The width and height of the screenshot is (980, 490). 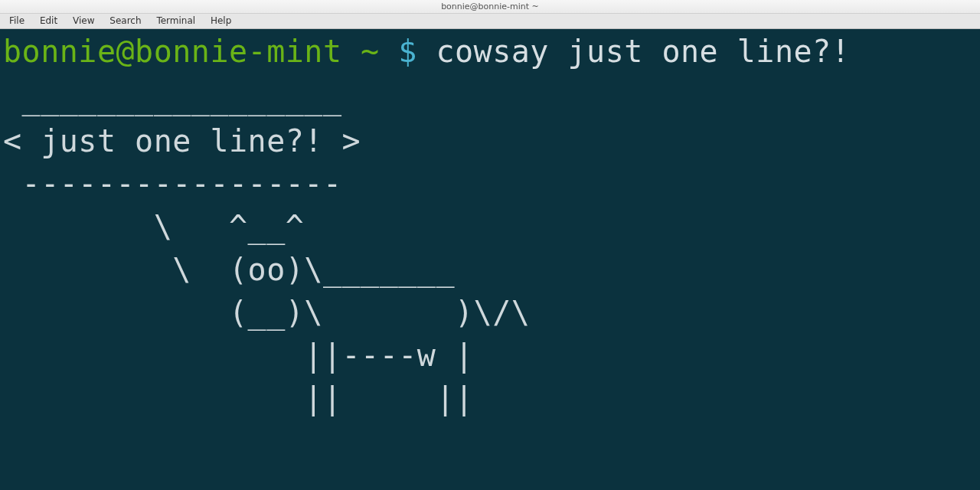 What do you see at coordinates (182, 98) in the screenshot?
I see `output-line: _________________` at bounding box center [182, 98].